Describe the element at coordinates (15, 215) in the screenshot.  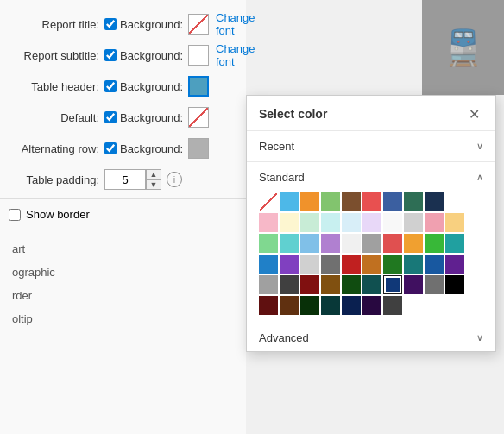
I see `show-border-checkbox` at that location.